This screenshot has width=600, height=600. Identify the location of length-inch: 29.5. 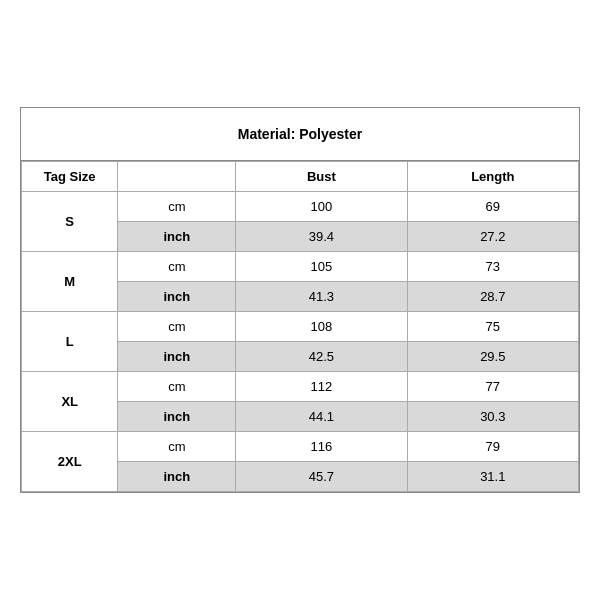
(492, 357).